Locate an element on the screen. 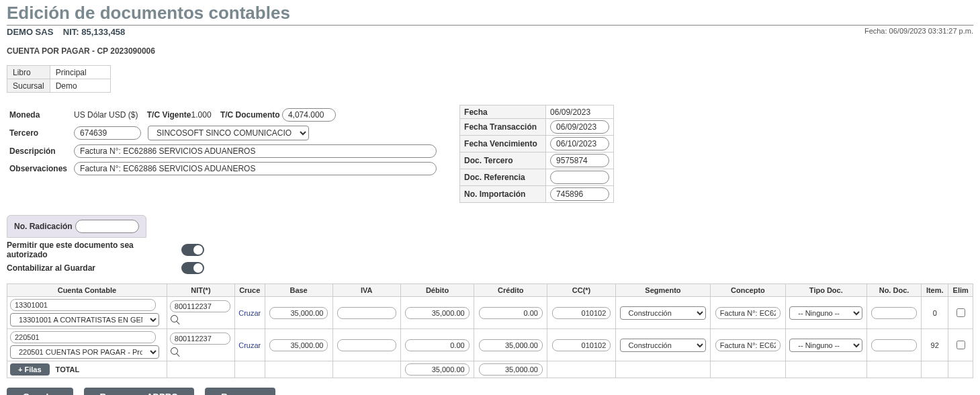 Image resolution: width=980 pixels, height=395 pixels. fecha-trans-input is located at coordinates (580, 127).